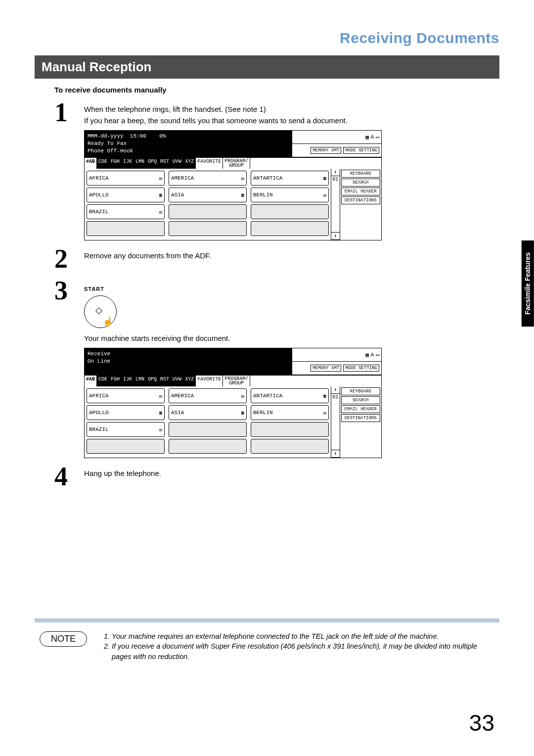  Describe the element at coordinates (69, 112) in the screenshot. I see `step-number: 1` at that location.